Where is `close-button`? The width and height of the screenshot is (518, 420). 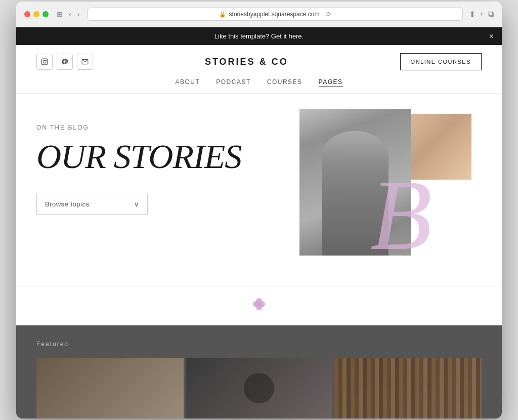 close-button is located at coordinates (27, 14).